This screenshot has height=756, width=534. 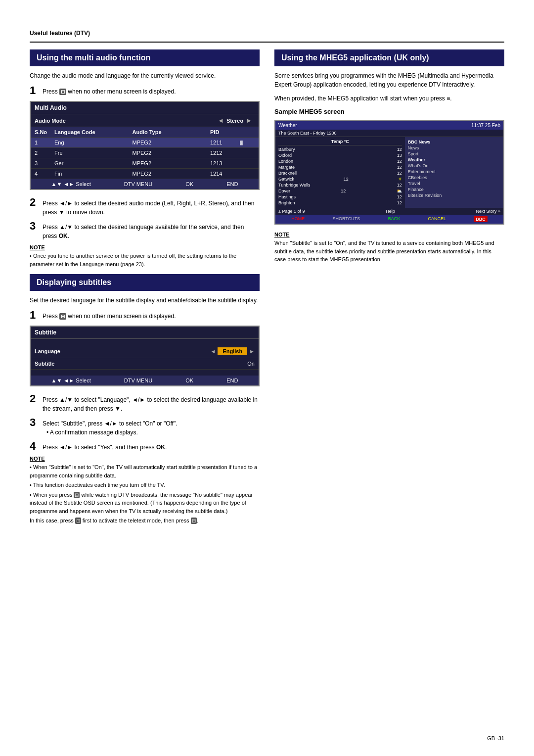 I want to click on section-multi-audio-intro: Change the audio mode and language for t…, so click(x=144, y=76).